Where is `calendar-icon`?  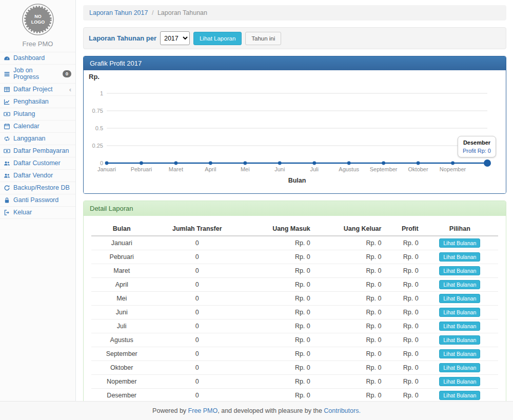
calendar-icon is located at coordinates (7, 126).